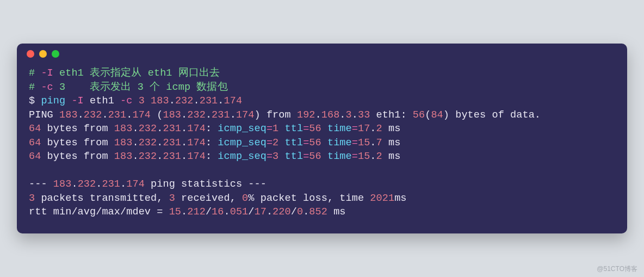 Image resolution: width=644 pixels, height=277 pixels. What do you see at coordinates (43, 54) in the screenshot?
I see `minimize-icon` at bounding box center [43, 54].